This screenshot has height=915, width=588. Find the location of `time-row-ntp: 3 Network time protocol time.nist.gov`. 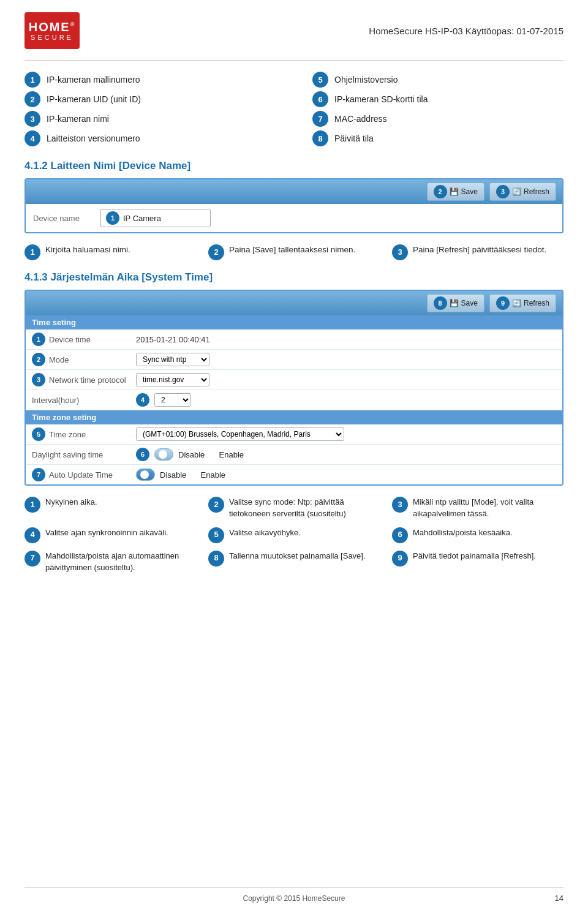

time-row-ntp: 3 Network time protocol time.nist.gov is located at coordinates (294, 380).